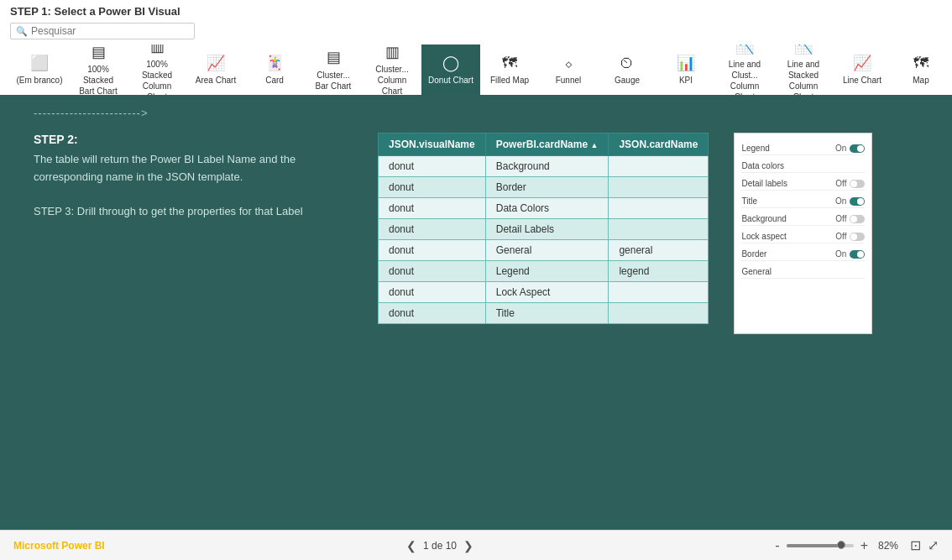 The width and height of the screenshot is (952, 560). Describe the element at coordinates (754, 254) in the screenshot. I see `preview-row-label: Border` at that location.